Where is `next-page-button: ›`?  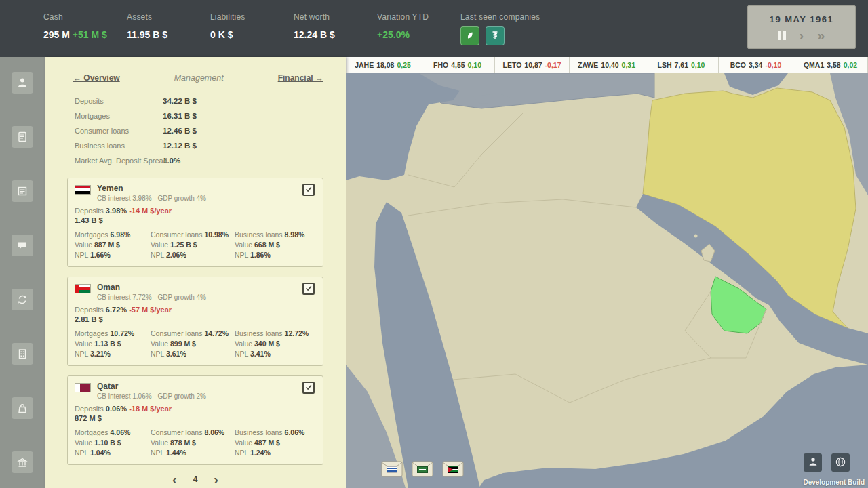 next-page-button: › is located at coordinates (216, 479).